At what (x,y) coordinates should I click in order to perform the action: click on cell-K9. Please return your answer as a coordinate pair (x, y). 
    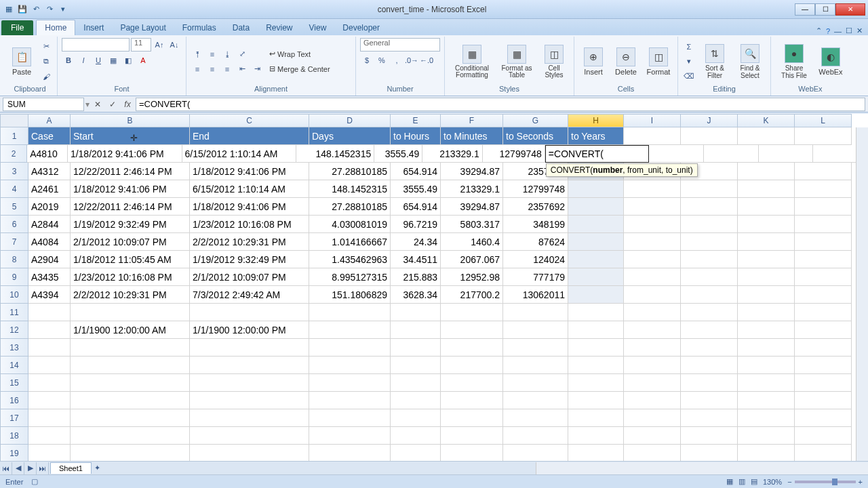
    Looking at the image, I should click on (766, 277).